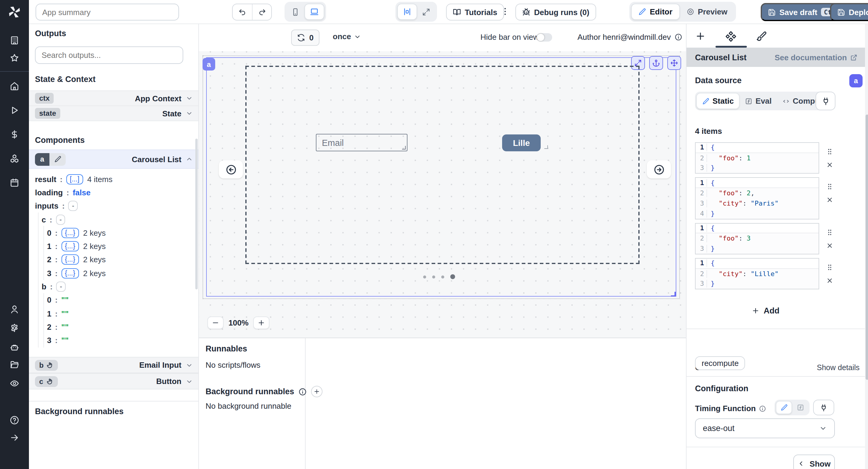 This screenshot has width=868, height=469. What do you see at coordinates (655, 12) in the screenshot?
I see `editor-tab: Editor` at bounding box center [655, 12].